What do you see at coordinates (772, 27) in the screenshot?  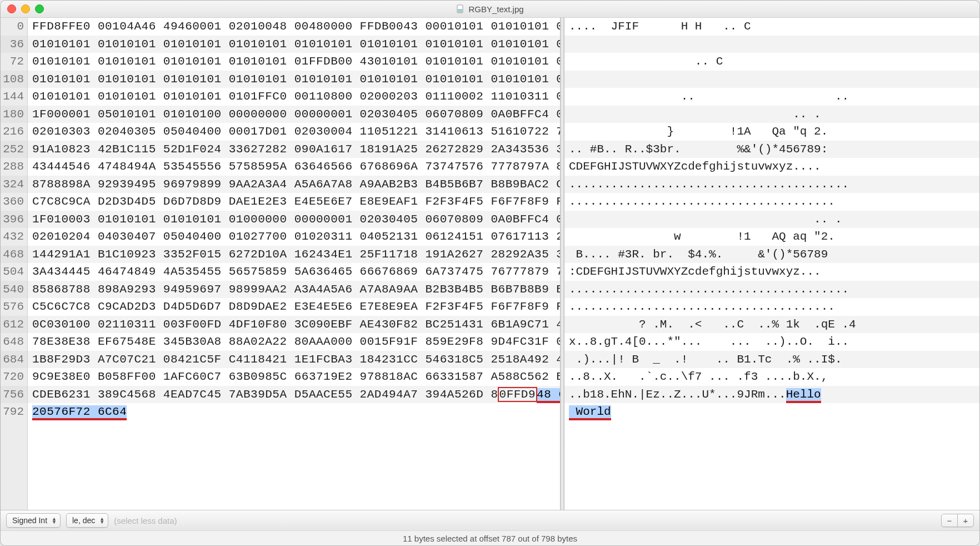 I see `ascii-row: .... JFIF H H .. C` at bounding box center [772, 27].